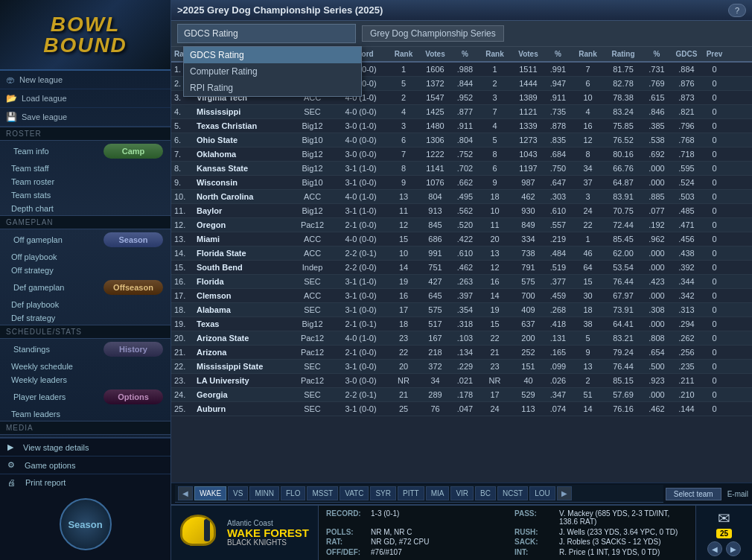 The image size is (752, 560). I want to click on table-row: 21. Arizona Pac12 2-1 (0-0) 22 218 .134 …, so click(462, 353).